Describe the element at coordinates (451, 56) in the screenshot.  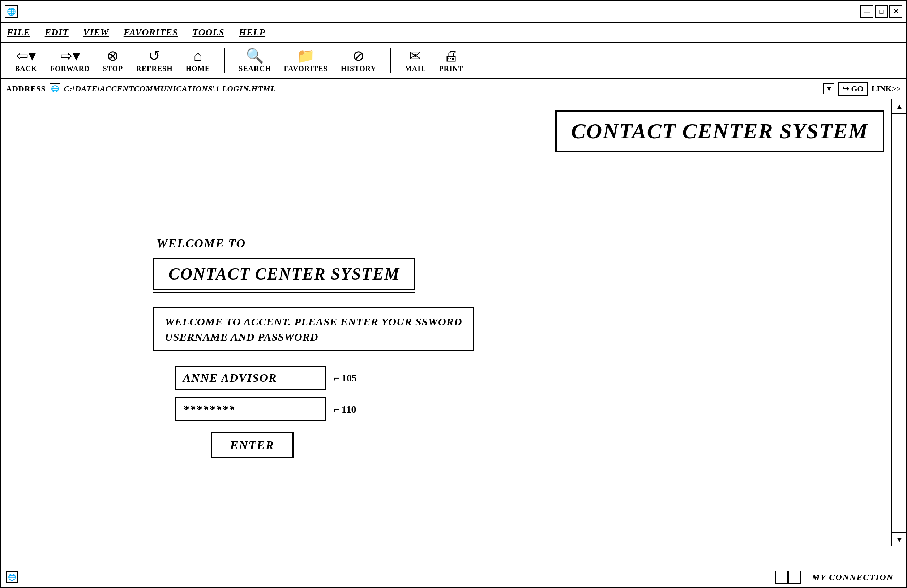
I see `print-icon: 🖨` at that location.